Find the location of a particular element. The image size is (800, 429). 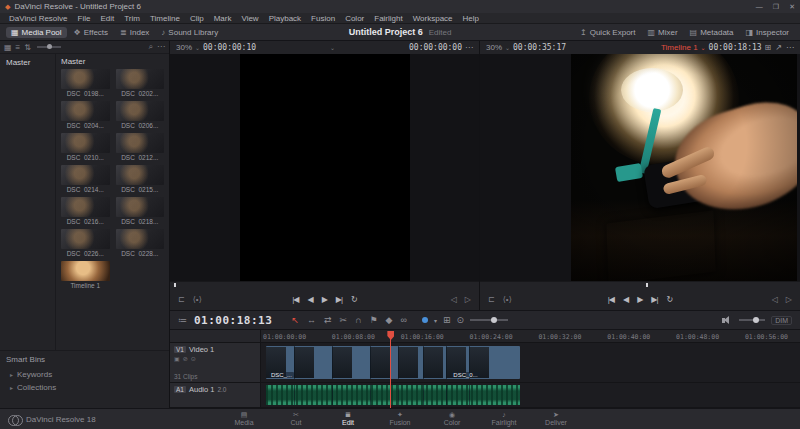

select-tool: ↖ is located at coordinates (295, 320).